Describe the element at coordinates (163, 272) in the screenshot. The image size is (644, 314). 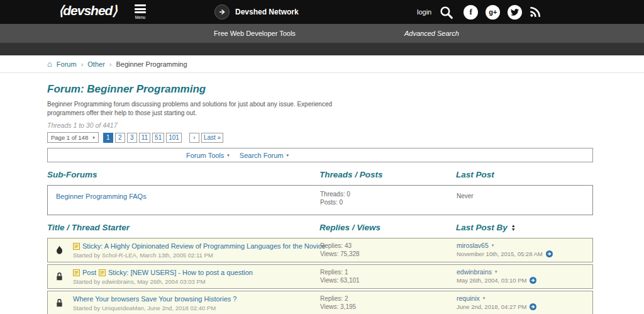
I see `thread-title-link: Post Sticky: [NEW USERS] - How to post a…` at that location.